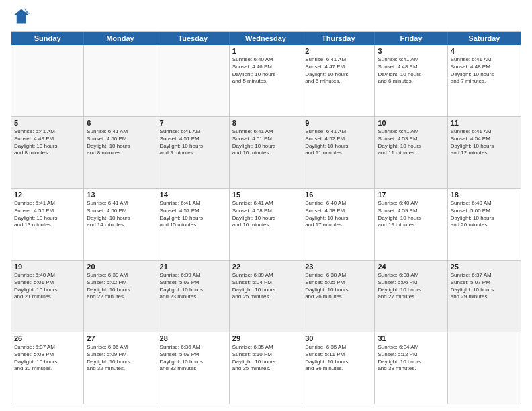 Image resolution: width=532 pixels, height=411 pixels. I want to click on cal-header-thursday: Thursday, so click(339, 38).